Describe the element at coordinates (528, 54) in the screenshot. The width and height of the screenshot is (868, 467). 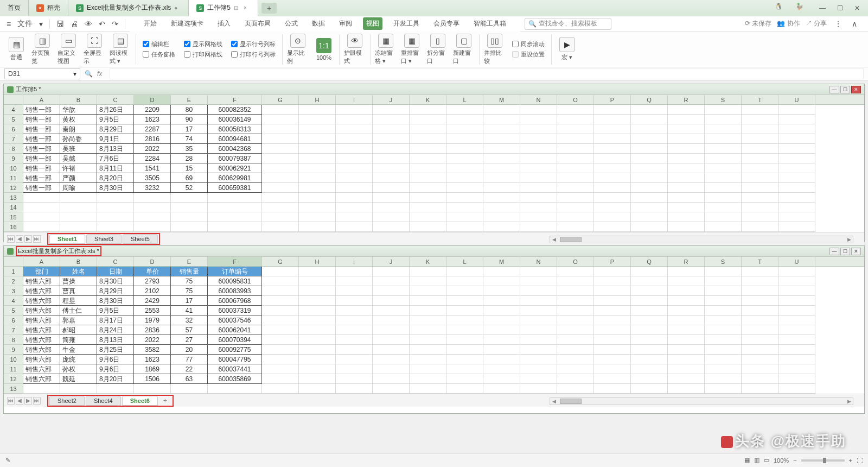
I see `ribbon-checkbox: 重设位置` at that location.